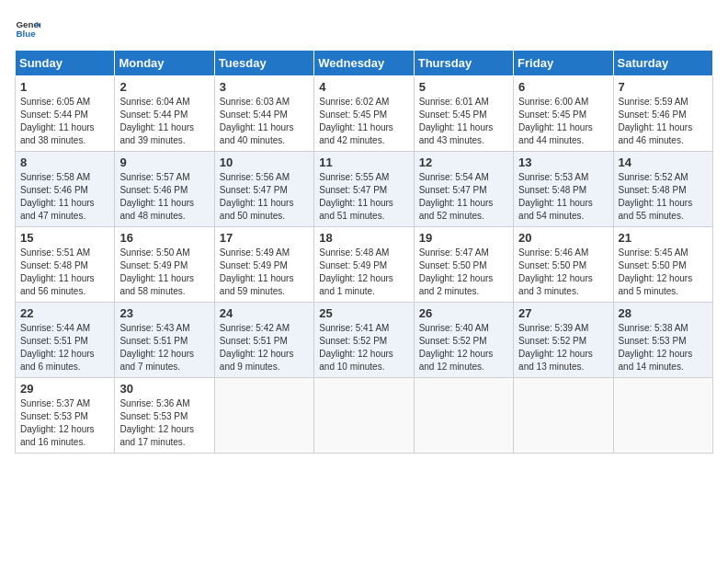 The height and width of the screenshot is (563, 728). I want to click on day-header-monday: Monday, so click(165, 63).